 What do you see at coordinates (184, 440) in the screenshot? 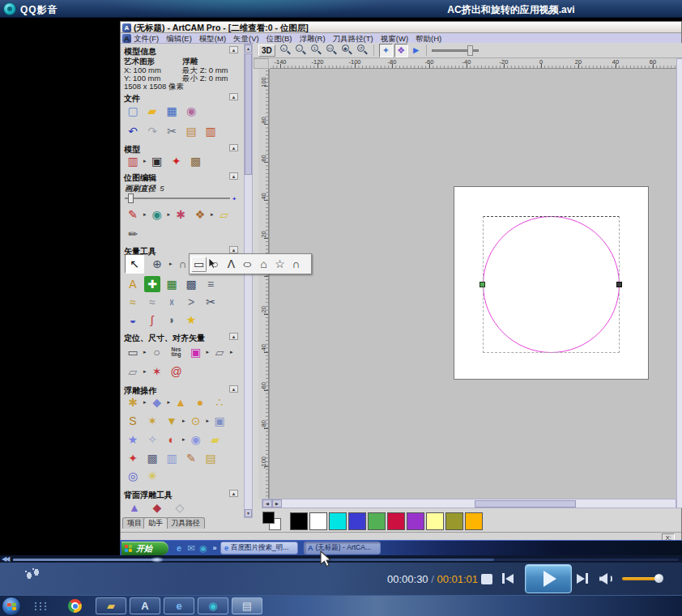
I see `turn-relief-flyout: ▸` at bounding box center [184, 440].